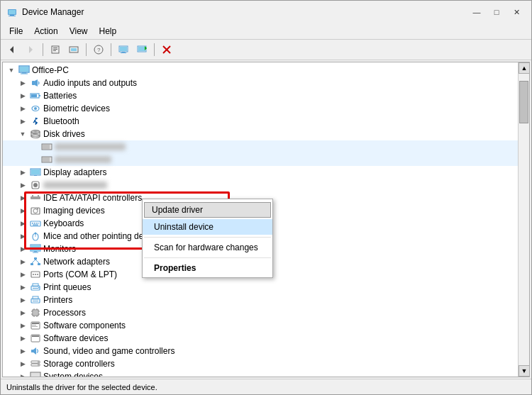  I want to click on tree-item-display: ▶ Display adapters, so click(260, 172).